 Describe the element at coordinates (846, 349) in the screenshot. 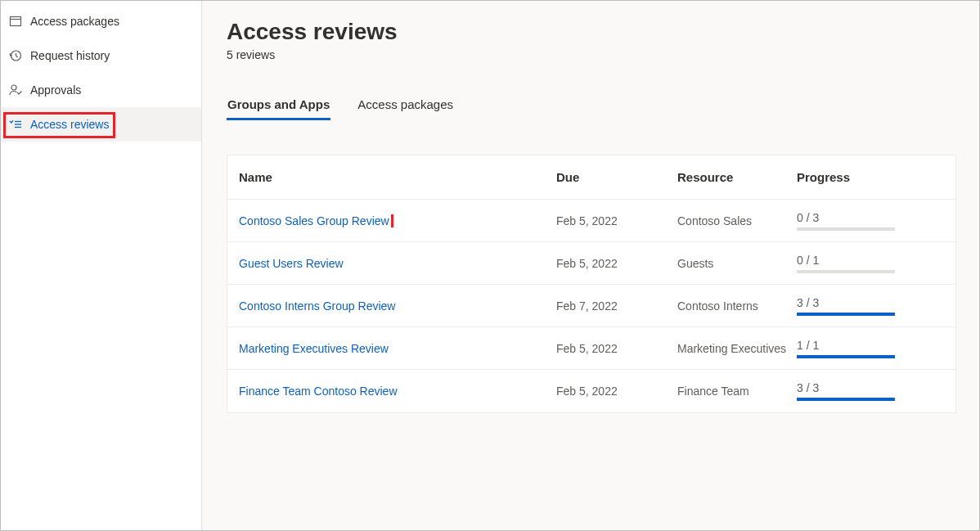

I see `cell-progress: 1 / 1` at that location.